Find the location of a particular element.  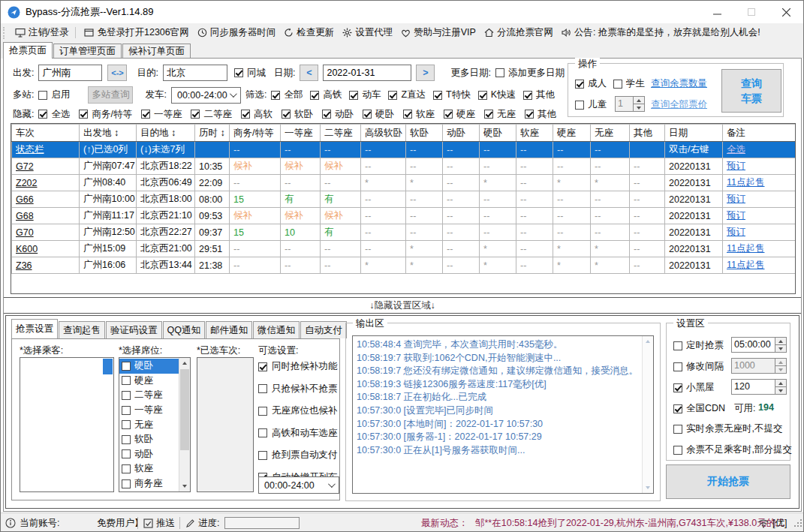

hide-checkbox: 全选 is located at coordinates (54, 114).